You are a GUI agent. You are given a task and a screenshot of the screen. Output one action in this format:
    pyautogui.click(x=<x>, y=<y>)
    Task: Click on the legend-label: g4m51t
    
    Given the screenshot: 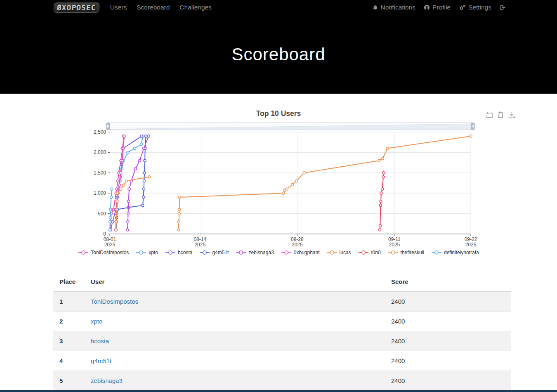 What is the action you would take?
    pyautogui.click(x=220, y=253)
    